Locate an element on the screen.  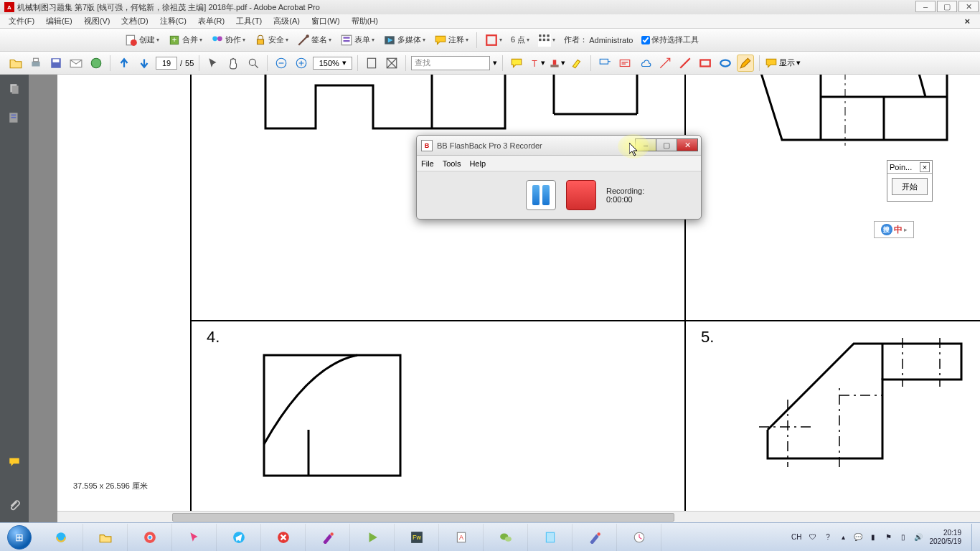
recorder-menu-tools: Tools is located at coordinates (452, 164).